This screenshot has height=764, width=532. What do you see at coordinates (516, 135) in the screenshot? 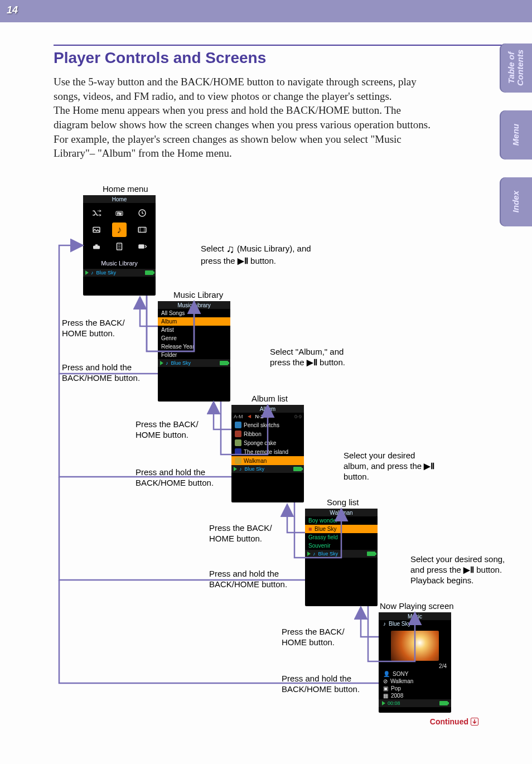
I see `tab-label: Menu` at bounding box center [516, 135].